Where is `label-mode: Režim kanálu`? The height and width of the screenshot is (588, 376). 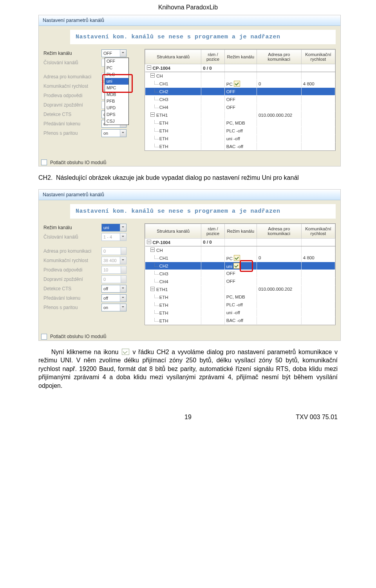 label-mode: Režim kanálu is located at coordinates (71, 228).